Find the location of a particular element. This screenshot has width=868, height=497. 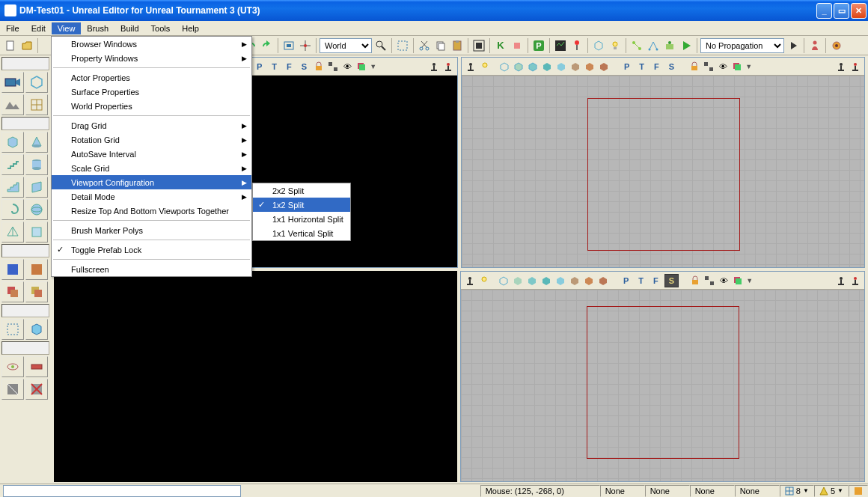

csg-bar is located at coordinates (25, 251).